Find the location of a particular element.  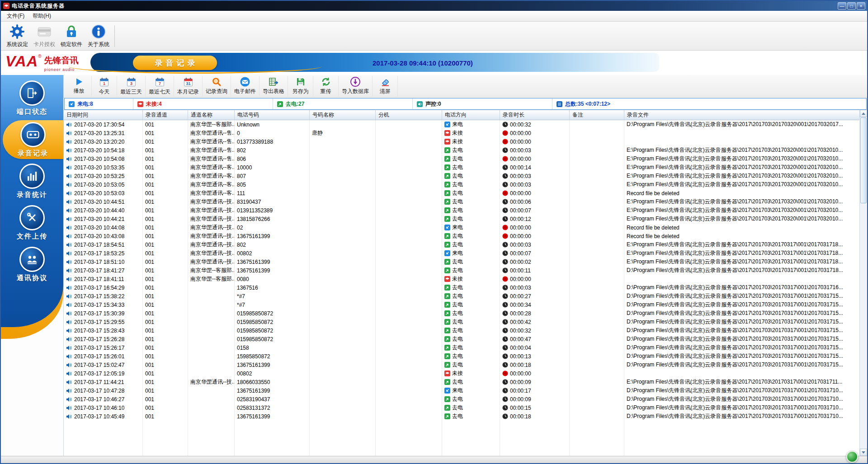

column-header-number-name: 号码名称 is located at coordinates (343, 115).